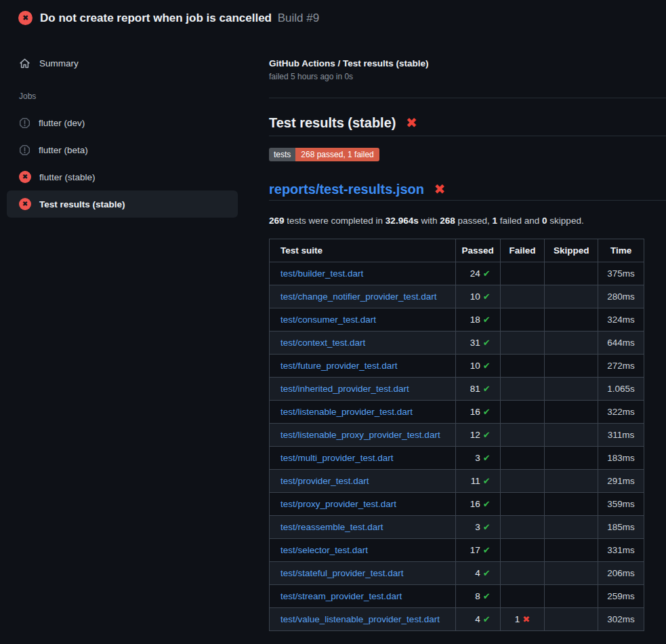  I want to click on table-row: test/stateful_provider_test.dart4✔206ms, so click(457, 573).